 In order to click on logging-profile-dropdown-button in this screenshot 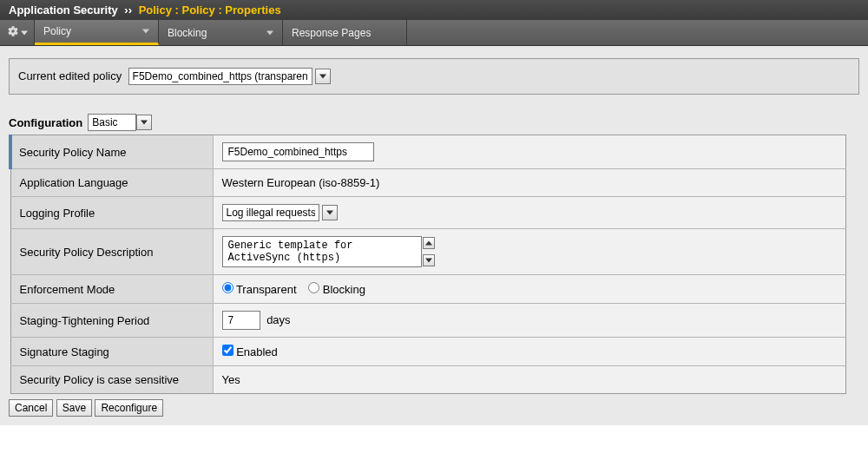, I will do `click(330, 213)`.